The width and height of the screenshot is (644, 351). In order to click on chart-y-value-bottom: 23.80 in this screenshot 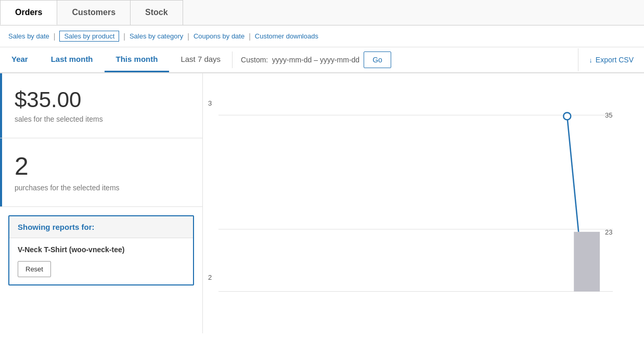, I will do `click(609, 232)`.